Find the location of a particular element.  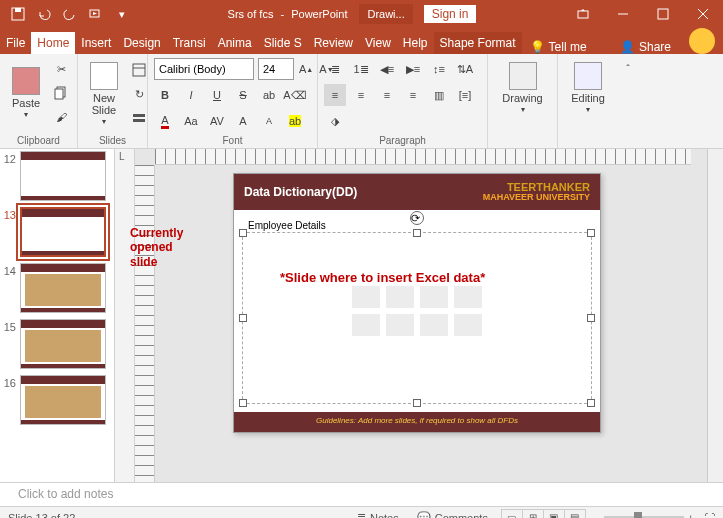

bullets-icon: ≣ is located at coordinates (335, 69).